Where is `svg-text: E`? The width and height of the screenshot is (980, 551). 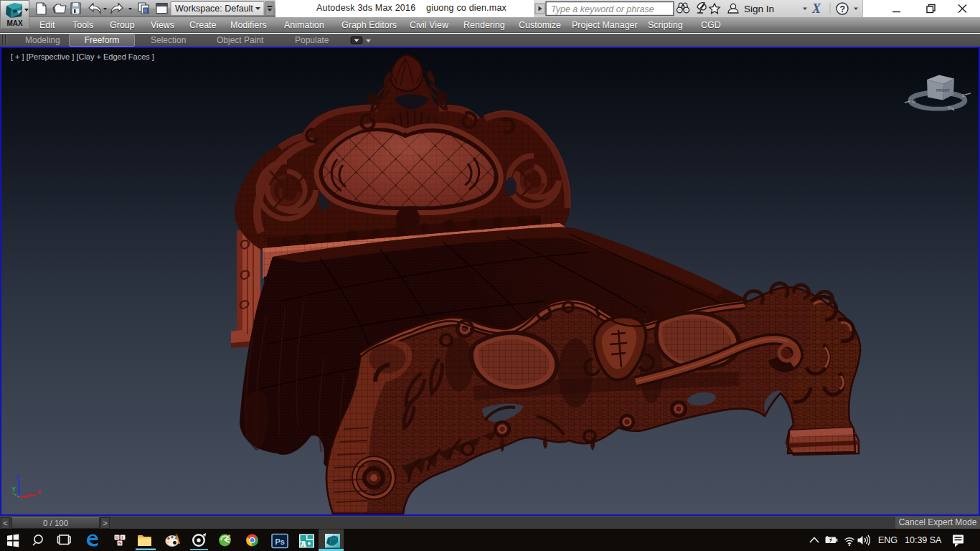 svg-text: E is located at coordinates (963, 95).